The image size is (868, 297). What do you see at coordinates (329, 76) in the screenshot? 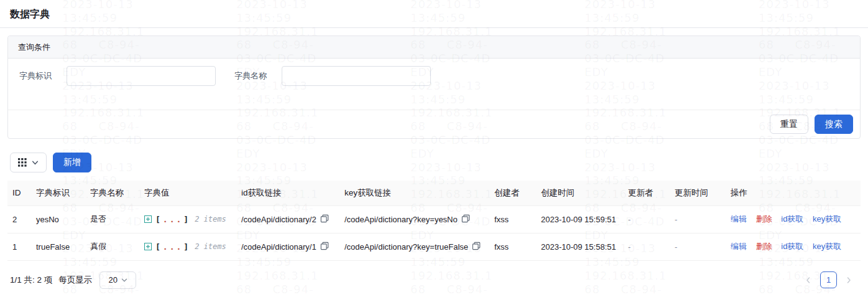
I see `field-dict-name: 字典名称` at bounding box center [329, 76].